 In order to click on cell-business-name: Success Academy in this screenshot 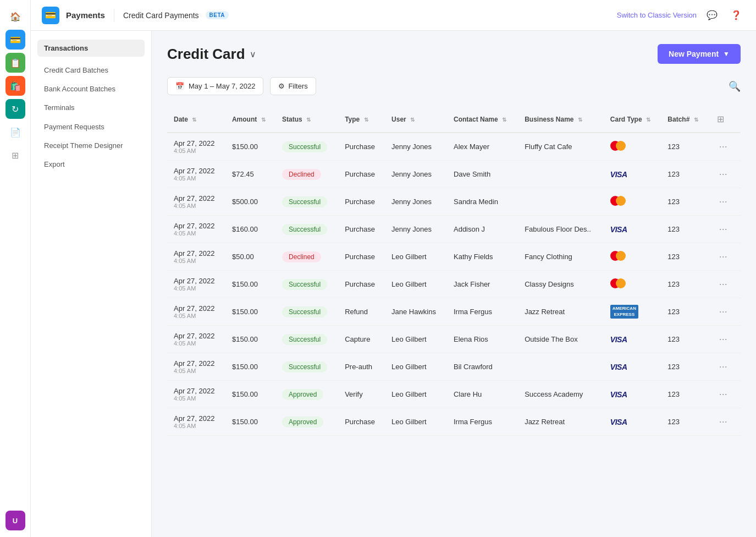, I will do `click(561, 394)`.